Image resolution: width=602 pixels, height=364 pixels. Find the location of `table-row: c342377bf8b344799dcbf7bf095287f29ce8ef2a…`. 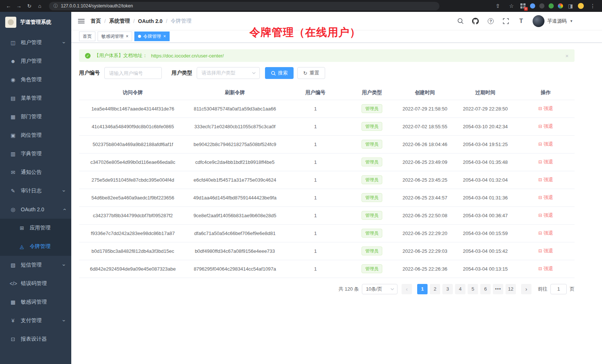

table-row: c342377bf8b344799dcbf7bf095287f29ce8ef2a… is located at coordinates (327, 215).